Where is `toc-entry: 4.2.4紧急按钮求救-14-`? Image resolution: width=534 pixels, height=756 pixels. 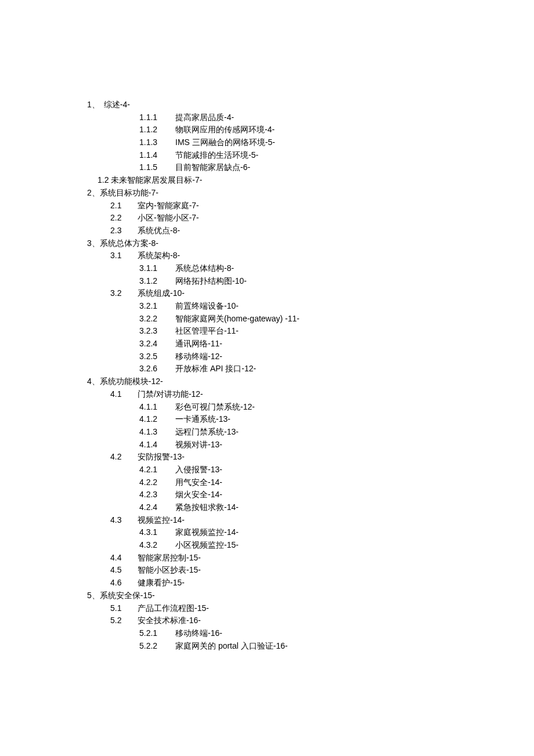
toc-entry: 4.2.4紧急按钮求救-14- is located at coordinates (311, 508).